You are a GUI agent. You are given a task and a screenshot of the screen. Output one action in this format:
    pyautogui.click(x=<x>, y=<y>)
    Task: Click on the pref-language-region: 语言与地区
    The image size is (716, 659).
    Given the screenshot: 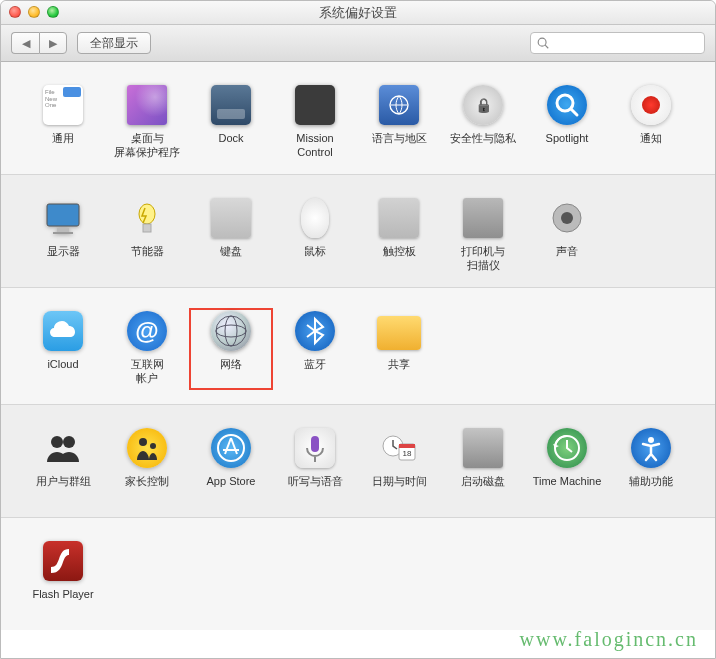 What is the action you would take?
    pyautogui.click(x=399, y=121)
    